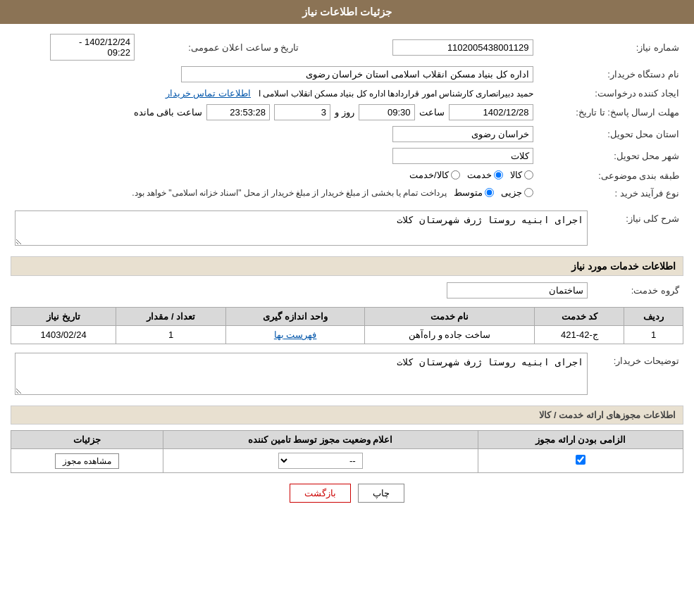 Image resolution: width=694 pixels, height=616 pixels. Describe the element at coordinates (347, 11) in the screenshot. I see `page-title: جزئیات اطلاعات نیاز` at that location.